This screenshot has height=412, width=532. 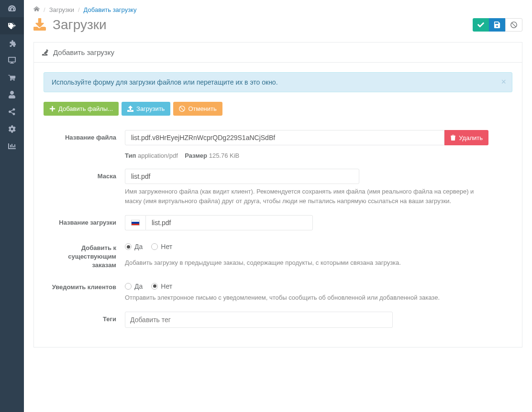 I want to click on sidebar-user, so click(x=12, y=95).